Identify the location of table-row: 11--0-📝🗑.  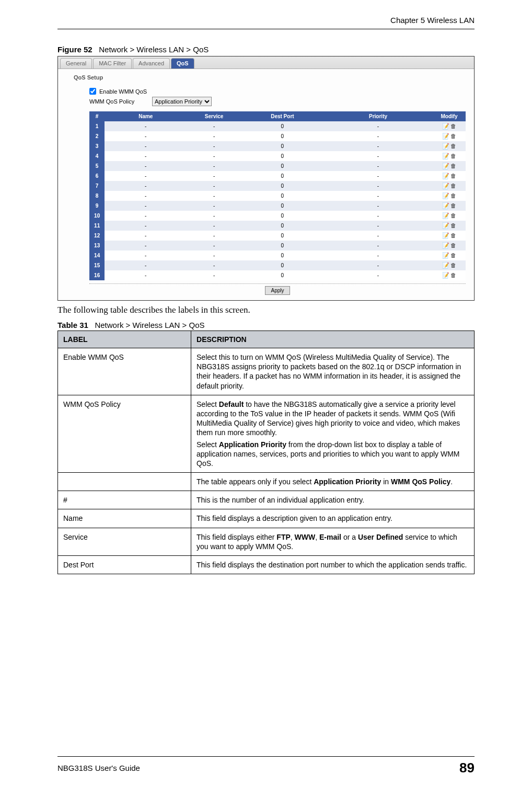
(277, 226).